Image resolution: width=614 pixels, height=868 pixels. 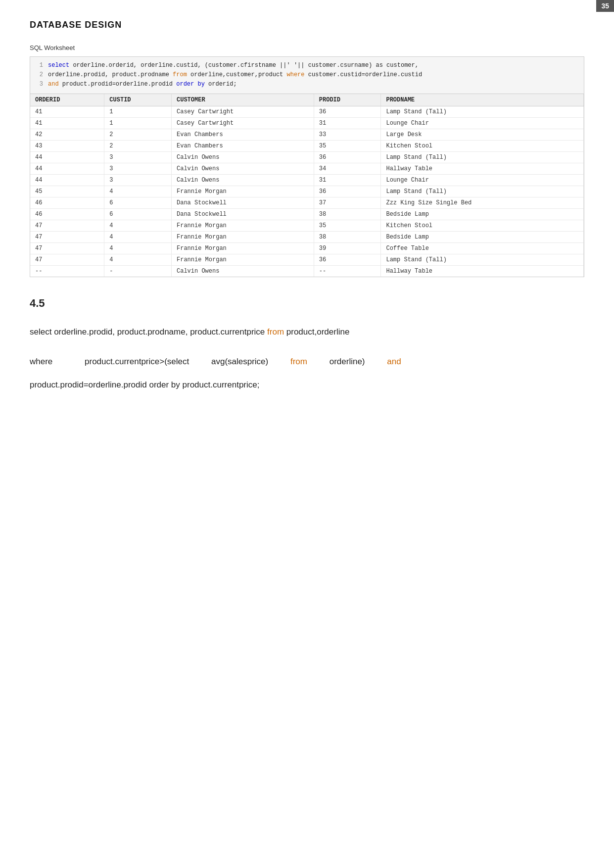 What do you see at coordinates (67, 145) in the screenshot?
I see `table-cell: 43` at bounding box center [67, 145].